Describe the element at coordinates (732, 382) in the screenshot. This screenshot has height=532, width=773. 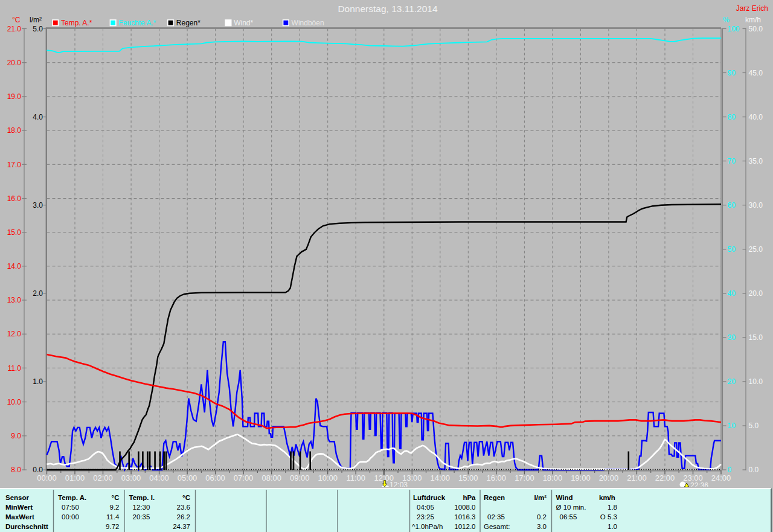
I see `svg-text: 20` at that location.